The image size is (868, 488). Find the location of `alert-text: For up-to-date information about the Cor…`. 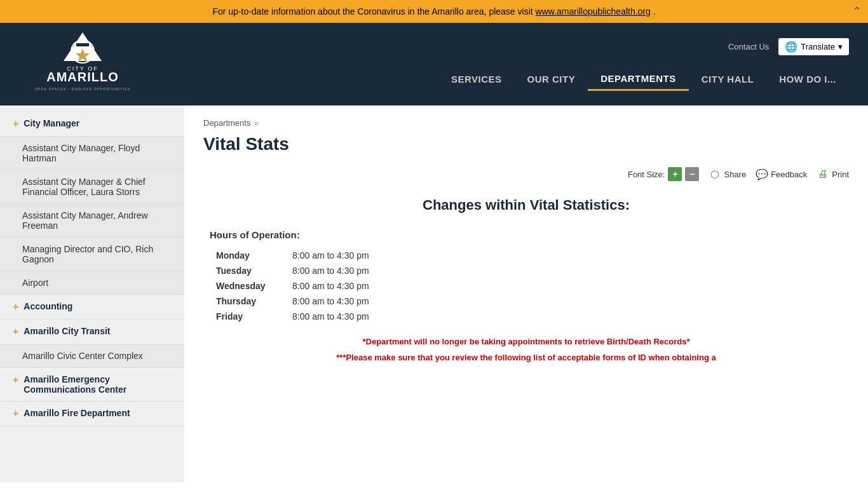

alert-text: For up-to-date information about the Cor… is located at coordinates (374, 11).